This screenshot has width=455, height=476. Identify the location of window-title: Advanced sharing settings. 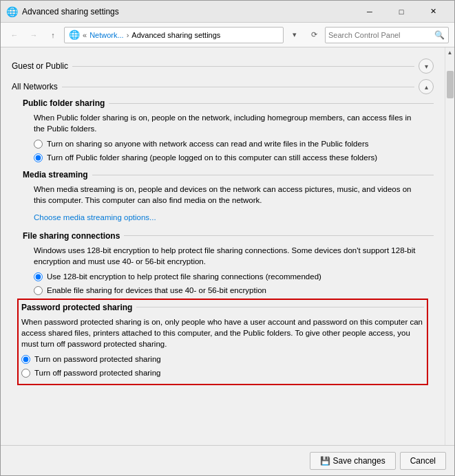
(70, 12).